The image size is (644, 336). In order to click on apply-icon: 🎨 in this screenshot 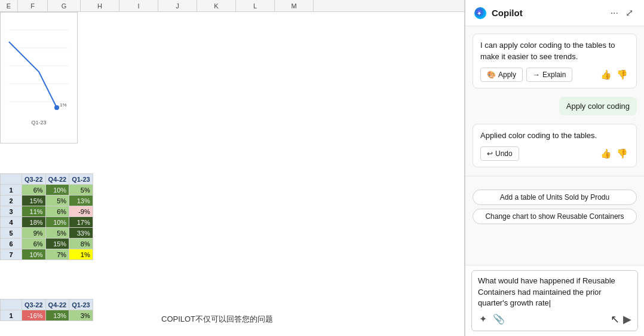, I will do `click(491, 75)`.